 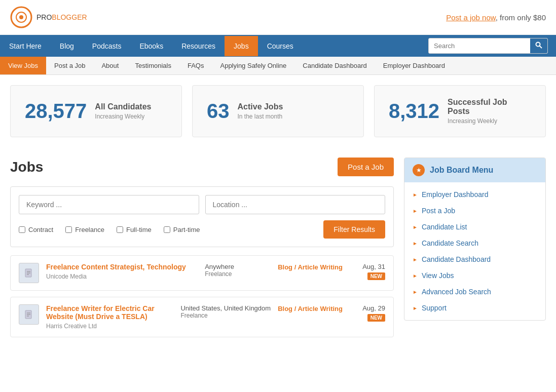 What do you see at coordinates (488, 46) in the screenshot?
I see `main-search-box` at bounding box center [488, 46].